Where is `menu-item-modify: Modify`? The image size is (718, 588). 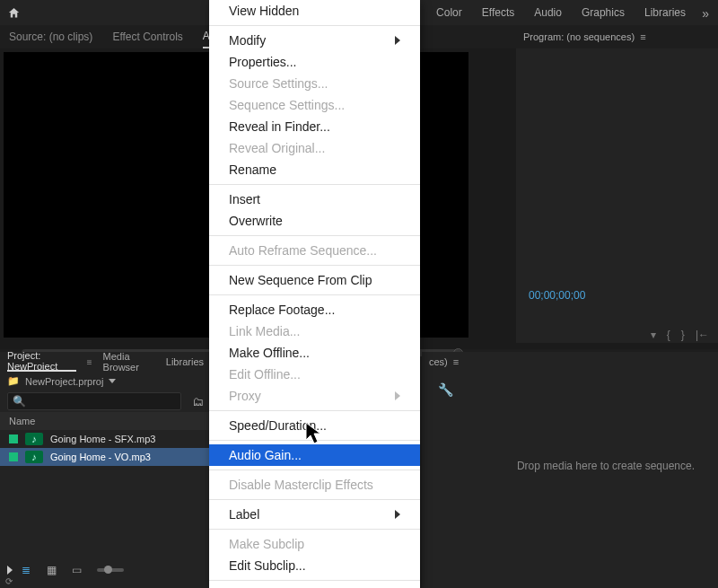
menu-item-modify: Modify is located at coordinates (314, 40).